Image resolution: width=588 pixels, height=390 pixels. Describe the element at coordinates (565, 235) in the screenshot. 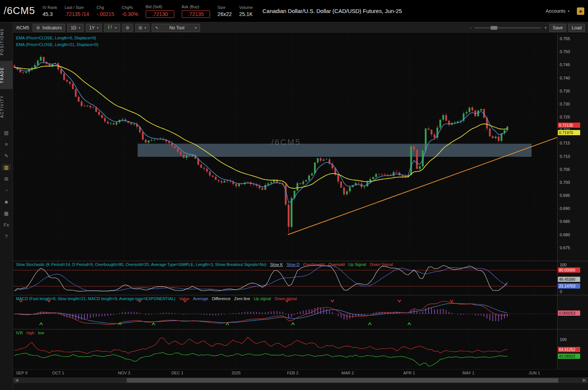

I see `axis-tick: 0.680` at that location.